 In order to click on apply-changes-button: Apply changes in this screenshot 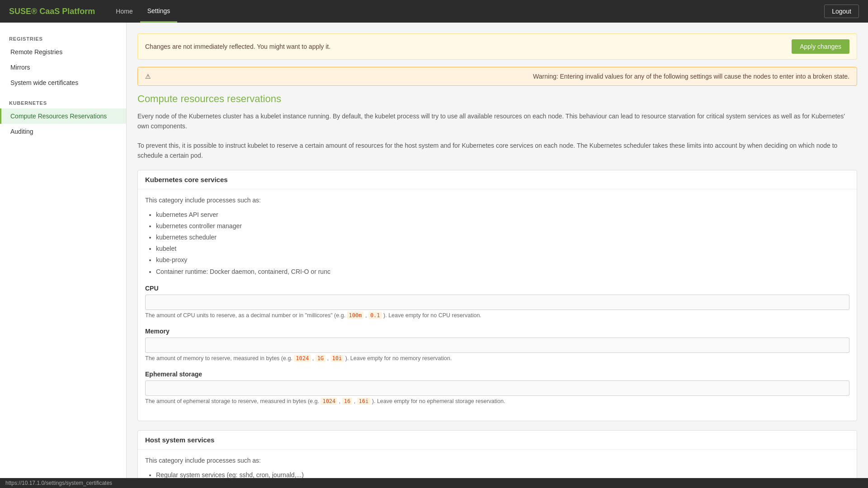, I will do `click(821, 47)`.